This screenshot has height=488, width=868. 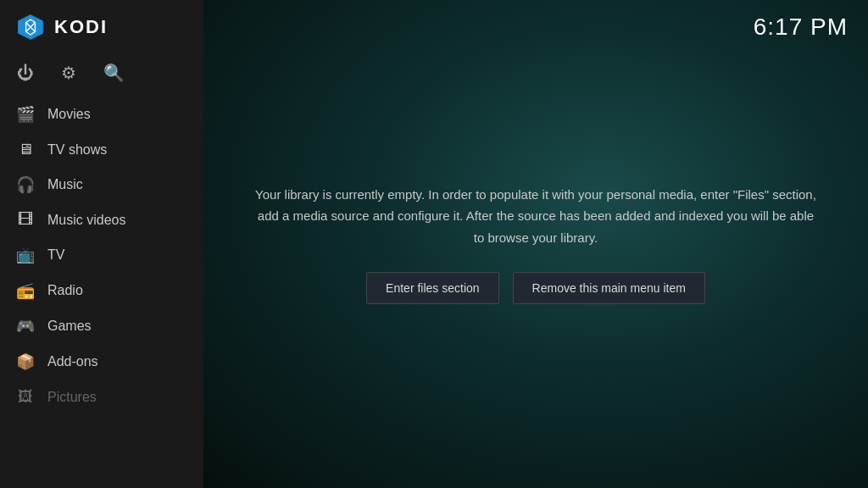 I want to click on power-icon: ⏻, so click(x=25, y=73).